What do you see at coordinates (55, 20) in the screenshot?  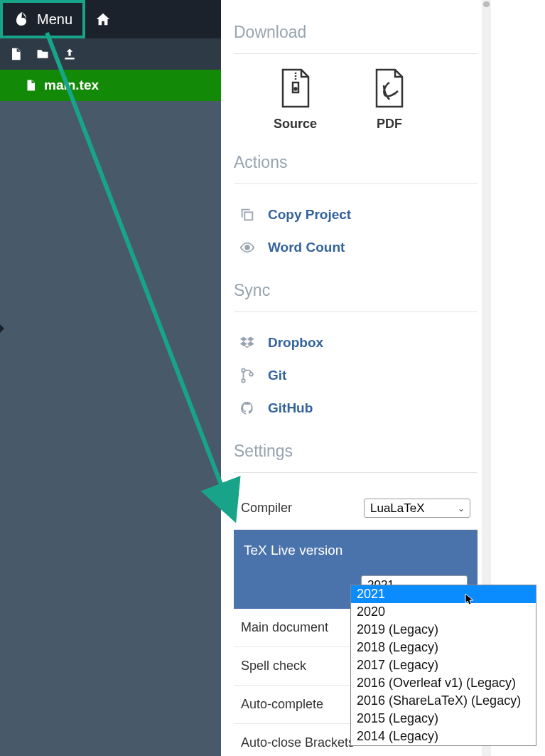 I see `menu-label: Menu` at bounding box center [55, 20].